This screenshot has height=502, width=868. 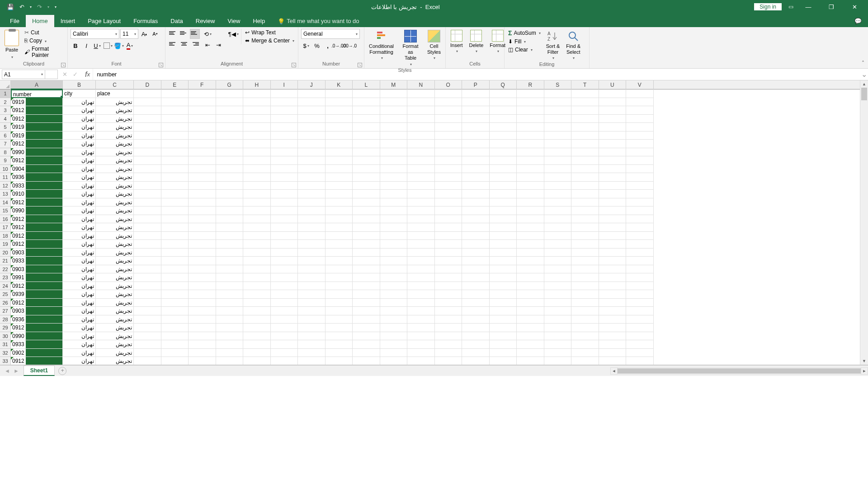 What do you see at coordinates (421, 202) in the screenshot?
I see `cell-N14` at bounding box center [421, 202].